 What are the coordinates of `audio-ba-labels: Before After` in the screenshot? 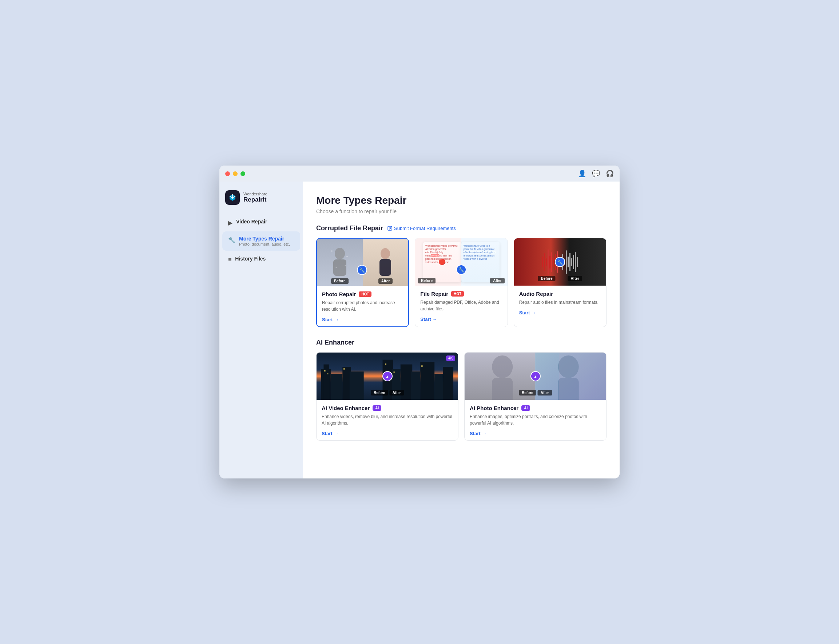 It's located at (560, 279).